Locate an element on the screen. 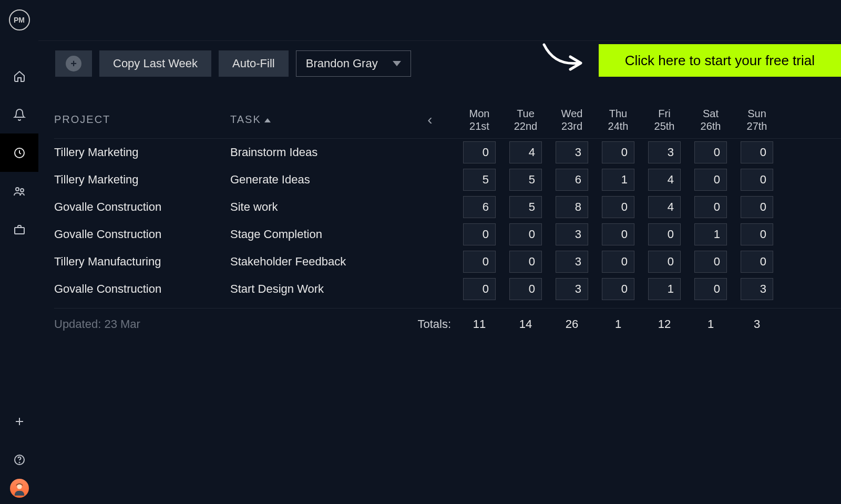  chevron-down-icon is located at coordinates (397, 64).